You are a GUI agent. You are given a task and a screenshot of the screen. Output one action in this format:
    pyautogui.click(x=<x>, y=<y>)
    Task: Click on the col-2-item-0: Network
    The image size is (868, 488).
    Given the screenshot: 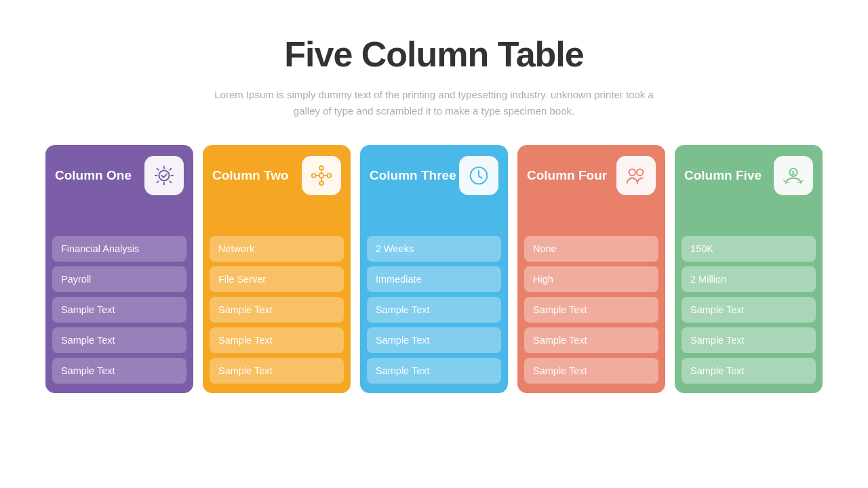 What is the action you would take?
    pyautogui.click(x=277, y=249)
    